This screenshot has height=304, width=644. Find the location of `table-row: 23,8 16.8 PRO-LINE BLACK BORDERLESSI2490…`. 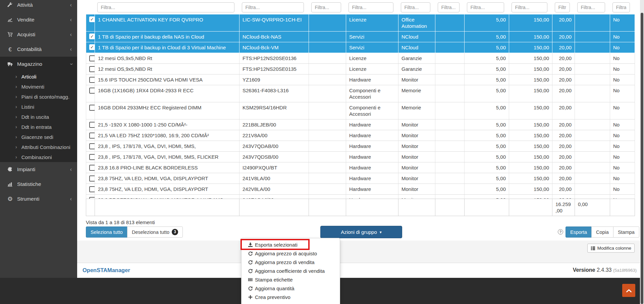

table-row: 23,8 16.8 PRO-LINE BLACK BORDERLESSI2490… is located at coordinates (361, 168).